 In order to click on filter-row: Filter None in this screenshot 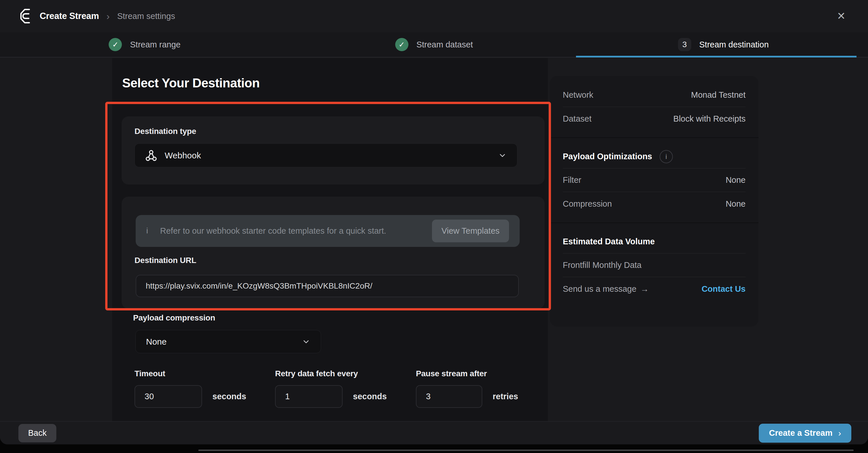, I will do `click(654, 180)`.